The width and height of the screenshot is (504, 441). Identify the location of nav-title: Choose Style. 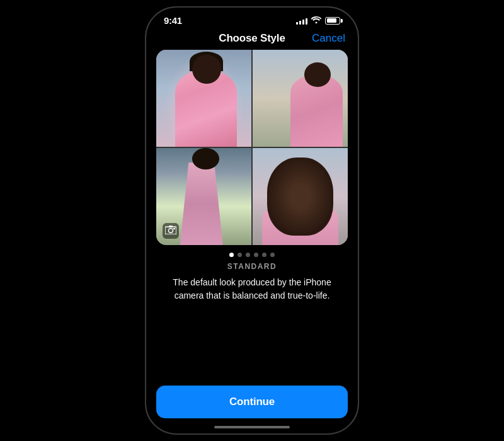
(252, 38).